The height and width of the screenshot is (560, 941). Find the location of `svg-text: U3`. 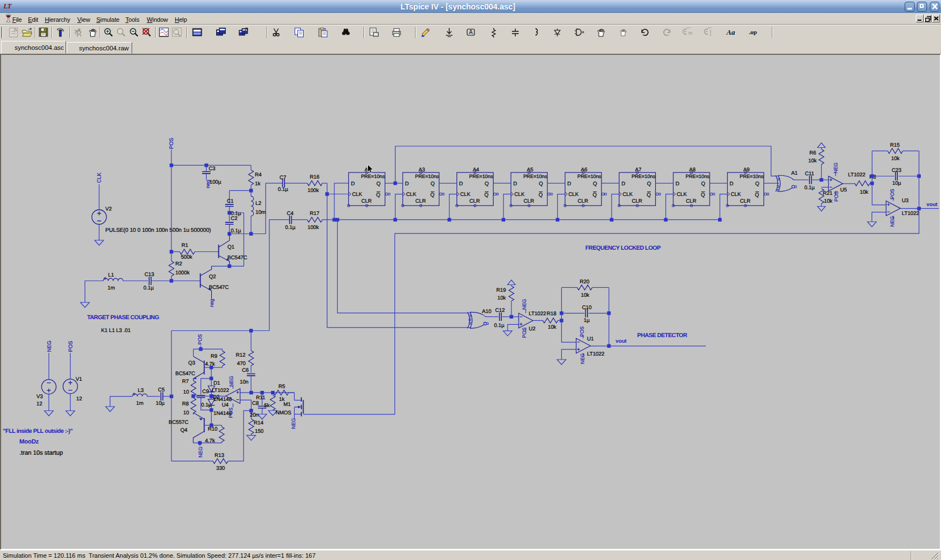

svg-text: U3 is located at coordinates (905, 200).